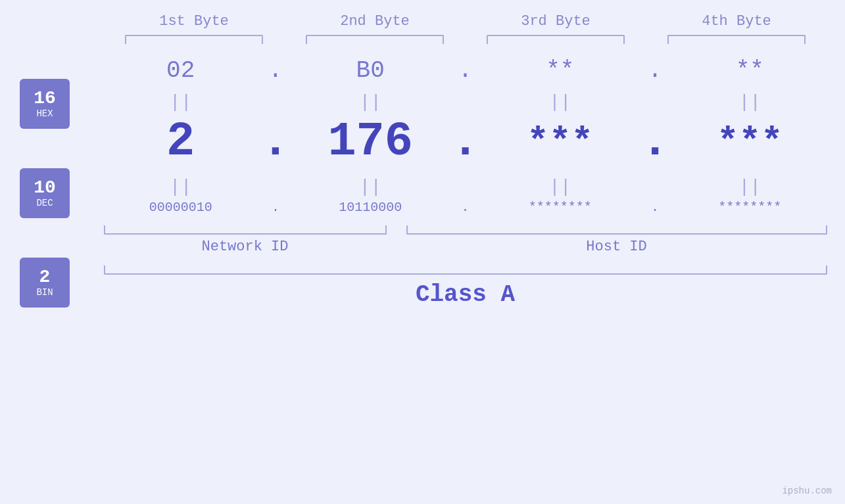 Image resolution: width=845 pixels, height=504 pixels. What do you see at coordinates (466, 270) in the screenshot?
I see `full-bracket-row` at bounding box center [466, 270].